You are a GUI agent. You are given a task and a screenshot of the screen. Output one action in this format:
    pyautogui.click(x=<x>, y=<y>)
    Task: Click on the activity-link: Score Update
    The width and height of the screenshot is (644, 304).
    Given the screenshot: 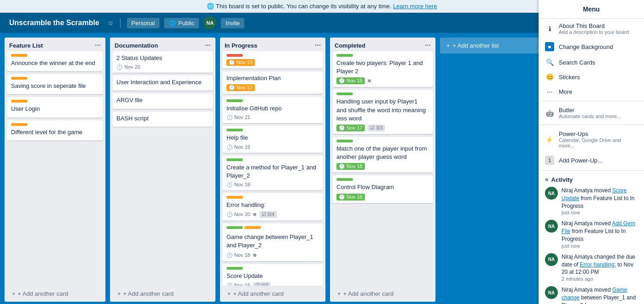 What is the action you would take?
    pyautogui.click(x=594, y=194)
    